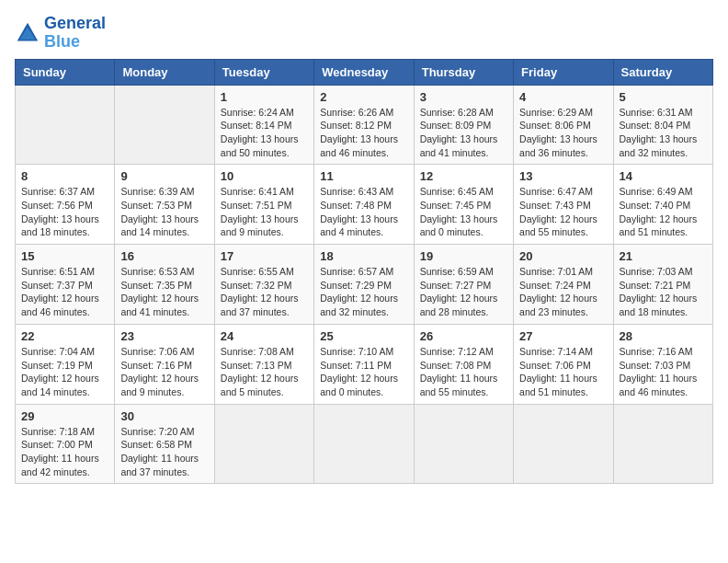 This screenshot has height=563, width=728. I want to click on day-info: Sunrise: 6:55 AM Sunset: 7:32 PM Dayligh…, so click(265, 293).